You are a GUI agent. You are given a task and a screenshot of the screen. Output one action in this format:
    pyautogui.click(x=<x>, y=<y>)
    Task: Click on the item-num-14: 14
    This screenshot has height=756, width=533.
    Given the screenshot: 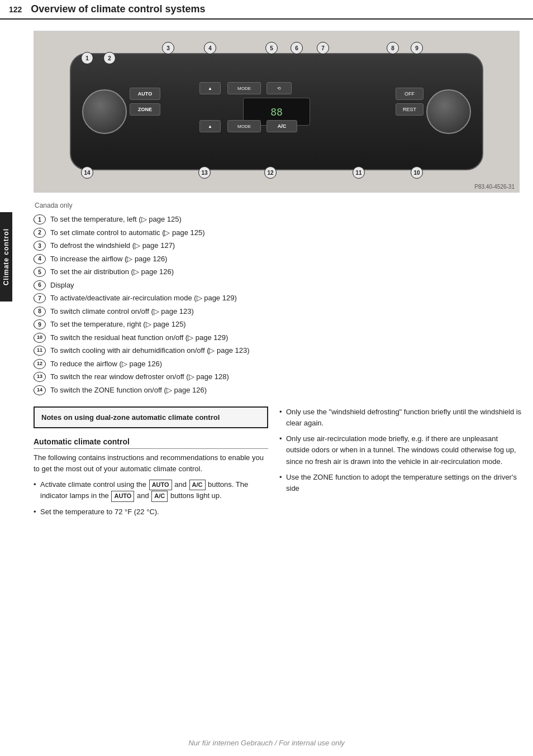 What is the action you would take?
    pyautogui.click(x=40, y=390)
    